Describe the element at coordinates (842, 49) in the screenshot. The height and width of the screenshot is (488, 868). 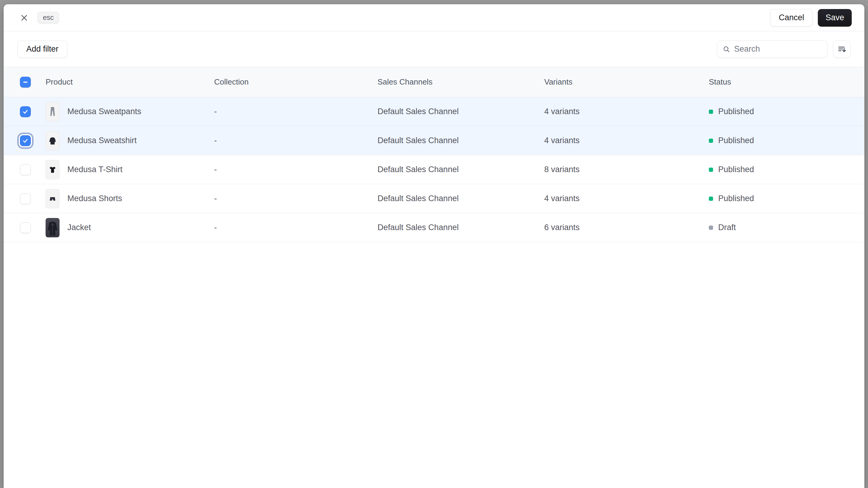
I see `sort-button` at that location.